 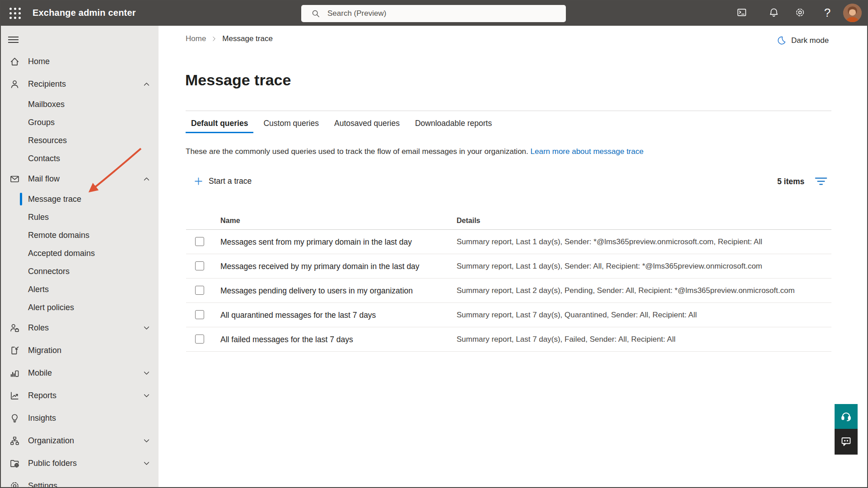 What do you see at coordinates (79, 463) in the screenshot?
I see `sidebar-item-public-folders: Public folders` at bounding box center [79, 463].